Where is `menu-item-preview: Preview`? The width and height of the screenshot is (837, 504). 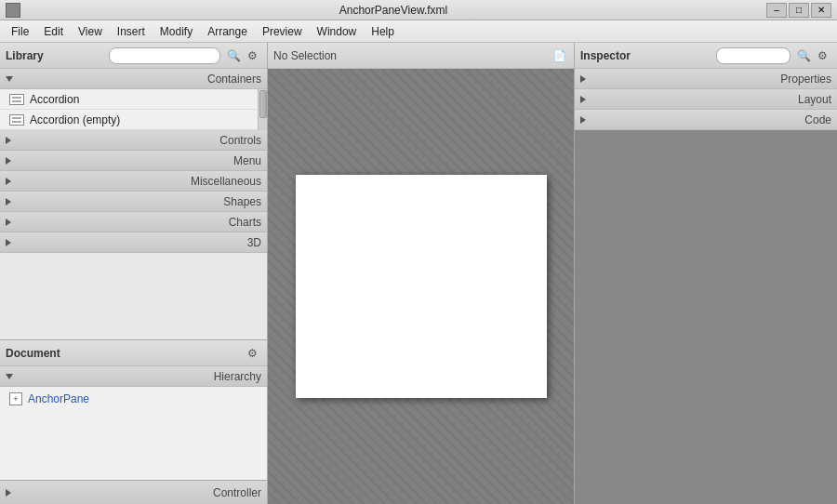
menu-item-preview: Preview is located at coordinates (283, 32).